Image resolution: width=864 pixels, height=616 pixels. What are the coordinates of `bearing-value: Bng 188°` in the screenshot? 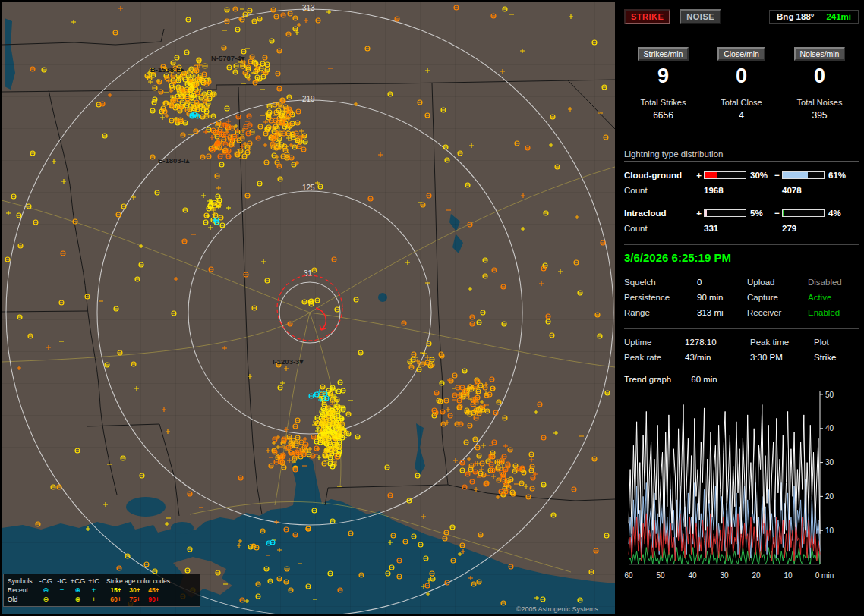 It's located at (796, 17).